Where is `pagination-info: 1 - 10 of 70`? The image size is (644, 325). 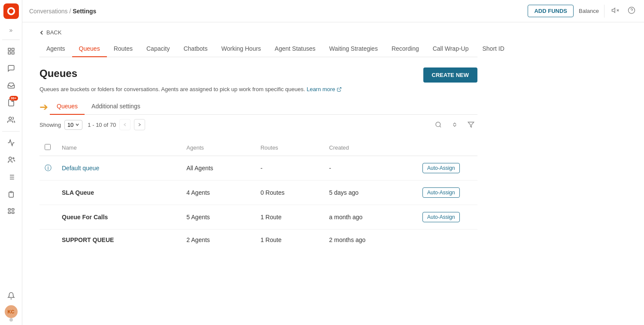
pagination-info: 1 - 10 of 70 is located at coordinates (102, 125).